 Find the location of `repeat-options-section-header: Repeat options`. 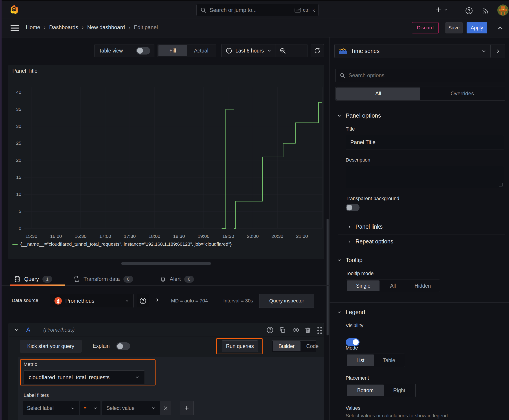

repeat-options-section-header: Repeat options is located at coordinates (370, 241).